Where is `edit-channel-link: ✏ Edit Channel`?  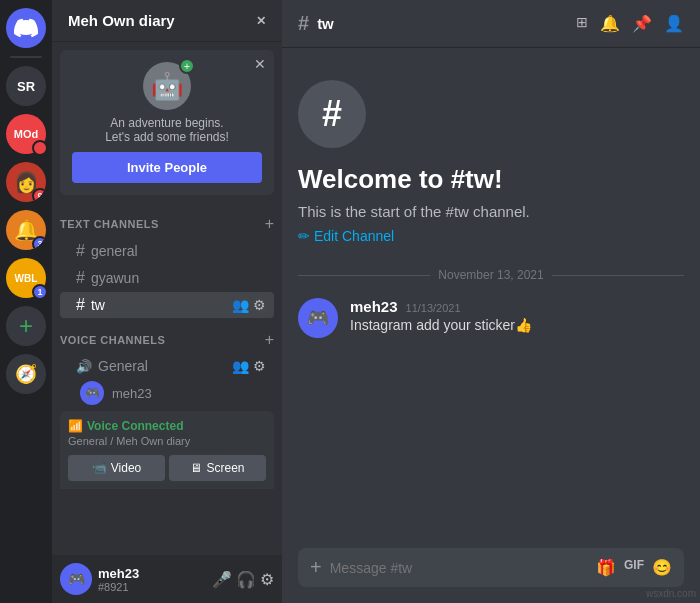
edit-channel-link: ✏ Edit Channel is located at coordinates (491, 236).